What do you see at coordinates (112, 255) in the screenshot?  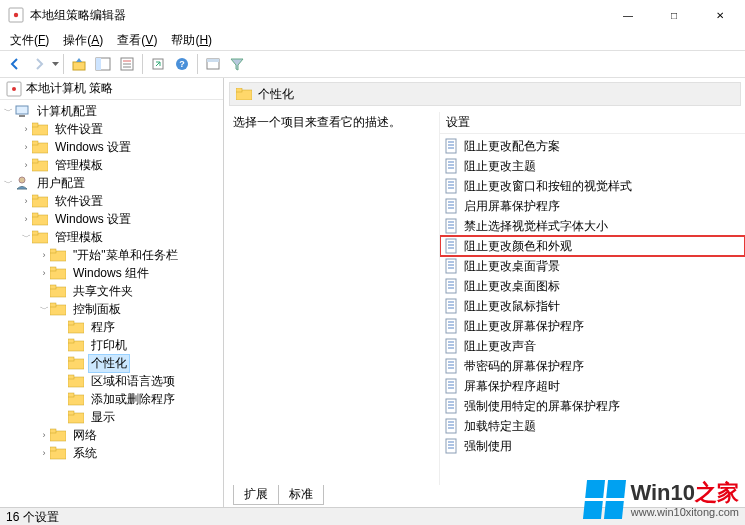 I see `tree-node: ›"开始"菜单和任务栏` at bounding box center [112, 255].